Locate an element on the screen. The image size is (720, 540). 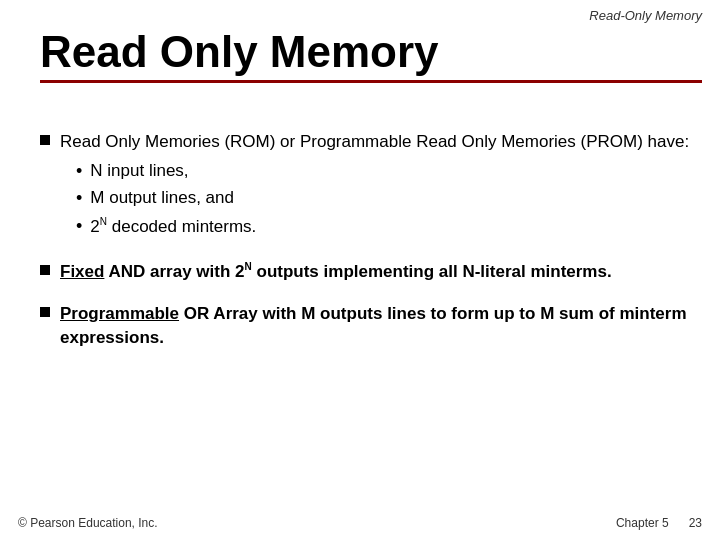
footer: © Pearson Education, Inc. Chapter 5 23 is located at coordinates (360, 523).